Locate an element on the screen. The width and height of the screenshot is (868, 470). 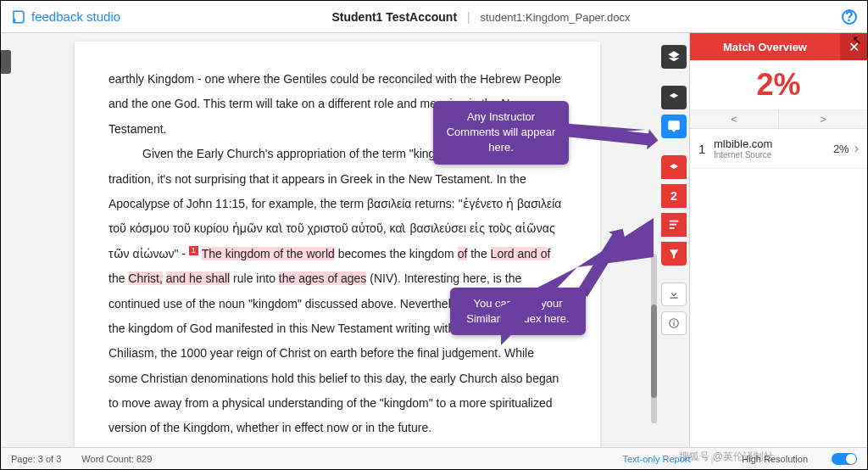
funnel-icon is located at coordinates (674, 254).